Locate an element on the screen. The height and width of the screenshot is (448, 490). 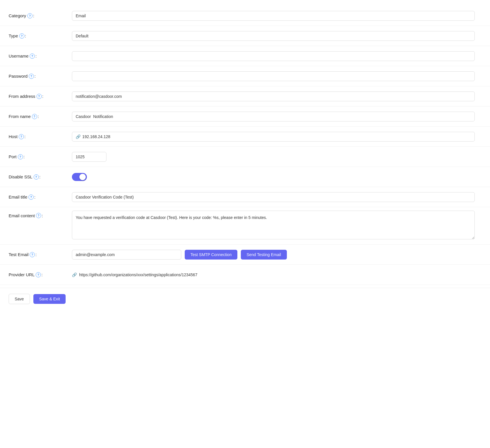
provider-url-label-cell: Provider URL ? : is located at coordinates (33, 274).